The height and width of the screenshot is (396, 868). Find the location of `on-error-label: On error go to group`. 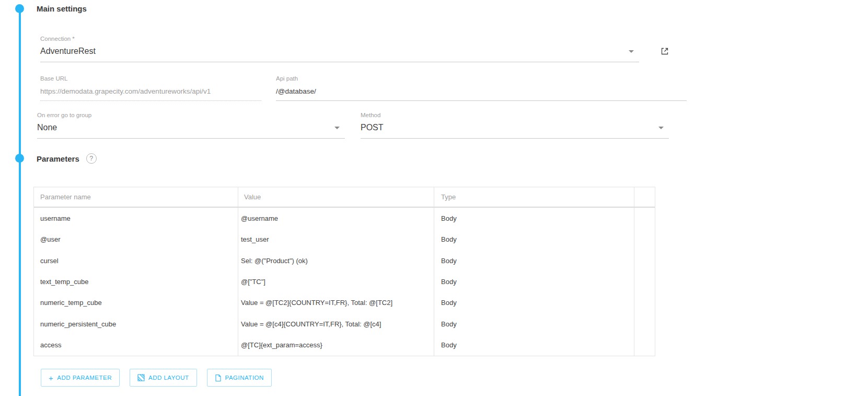

on-error-label: On error go to group is located at coordinates (191, 115).